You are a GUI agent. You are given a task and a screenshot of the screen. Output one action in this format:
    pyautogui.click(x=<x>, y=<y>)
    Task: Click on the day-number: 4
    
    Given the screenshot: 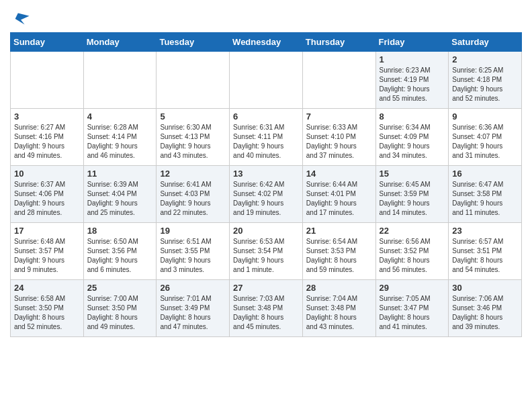 What is the action you would take?
    pyautogui.click(x=120, y=117)
    